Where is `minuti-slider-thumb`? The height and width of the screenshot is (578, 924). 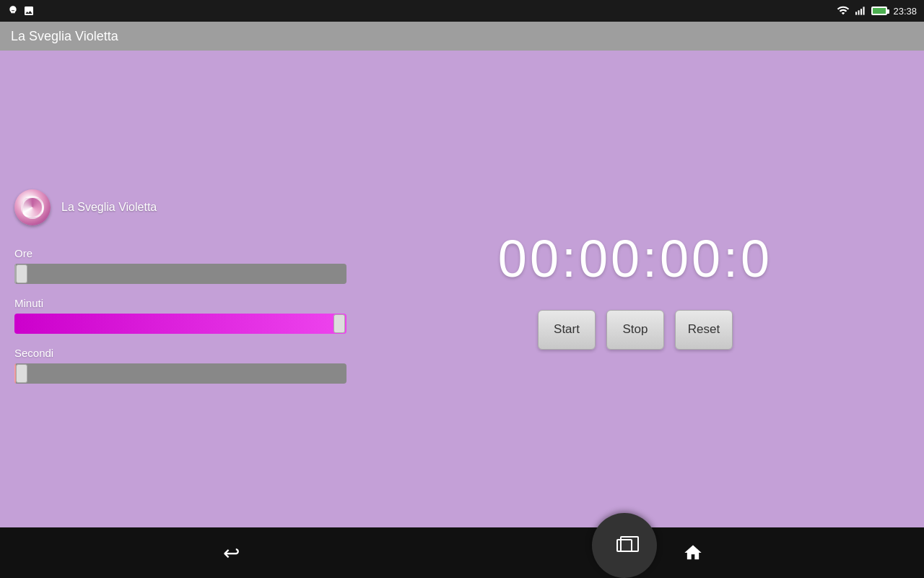
minuti-slider-thumb is located at coordinates (339, 324).